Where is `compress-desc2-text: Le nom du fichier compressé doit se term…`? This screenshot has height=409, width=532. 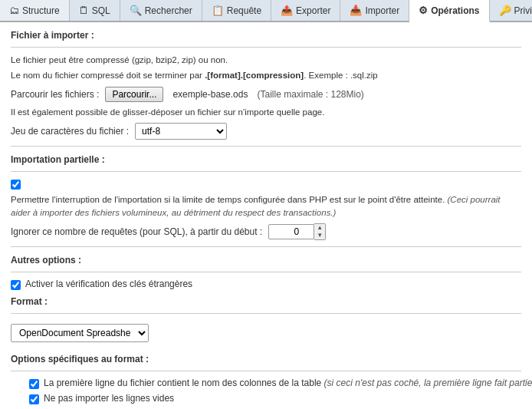 compress-desc2-text: Le nom du fichier compressé doit se term… is located at coordinates (107, 75).